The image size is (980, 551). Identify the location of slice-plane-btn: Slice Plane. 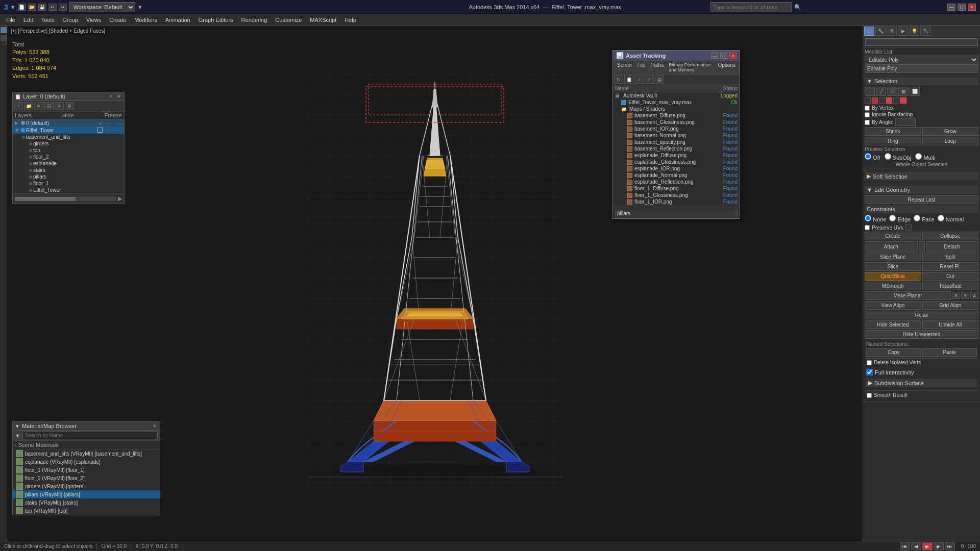
(893, 257).